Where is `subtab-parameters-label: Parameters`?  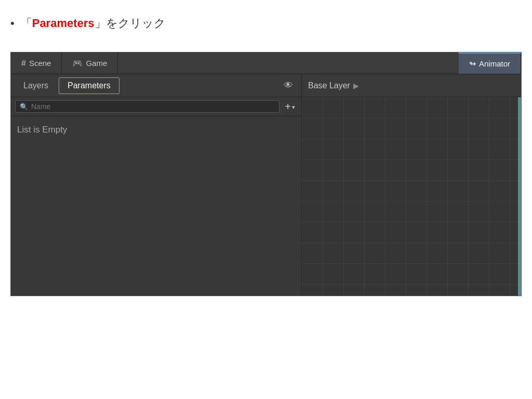
subtab-parameters-label: Parameters is located at coordinates (89, 86).